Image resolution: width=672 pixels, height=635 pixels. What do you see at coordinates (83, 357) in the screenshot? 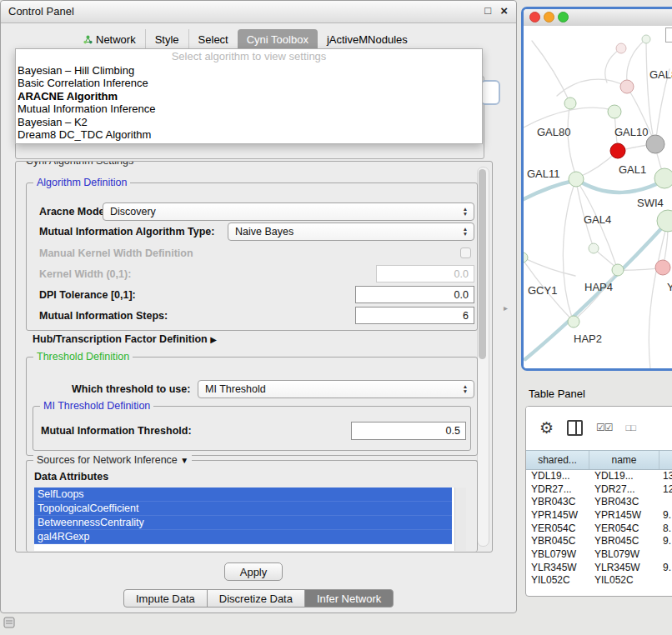
I see `threshold-definition-title: Threshold Definition` at bounding box center [83, 357].